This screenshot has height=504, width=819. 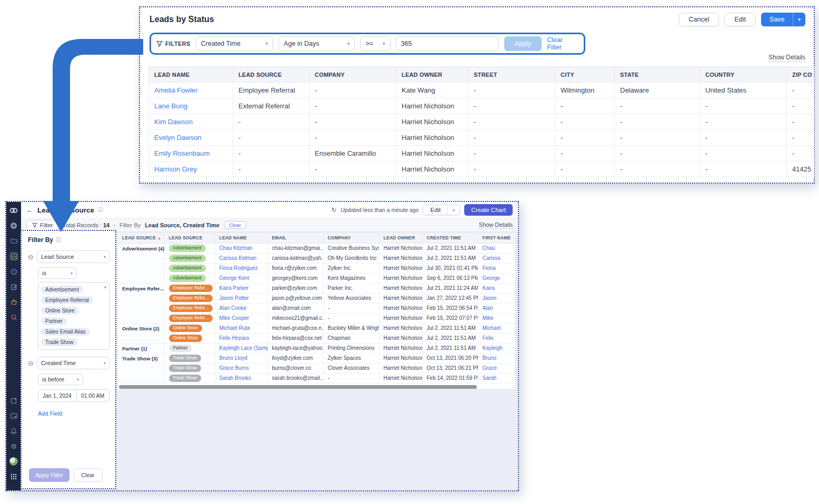 I want to click on show-details-link: Show Details, so click(x=787, y=58).